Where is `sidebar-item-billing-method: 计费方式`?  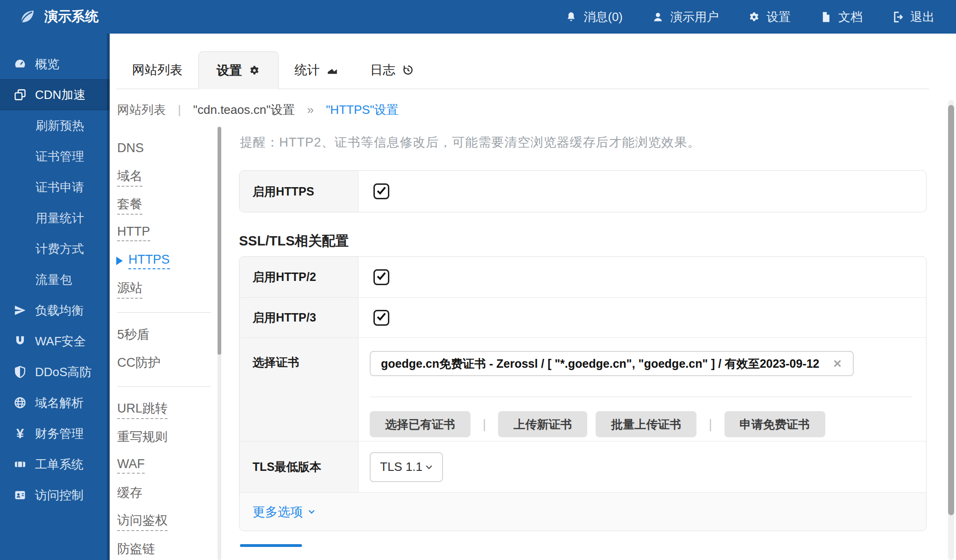 sidebar-item-billing-method: 计费方式 is located at coordinates (55, 249).